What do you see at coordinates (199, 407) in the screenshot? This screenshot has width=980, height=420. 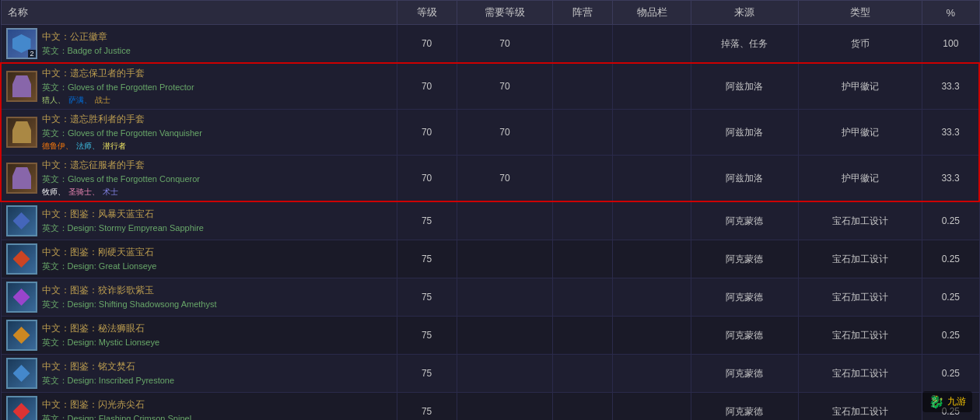 I see `item-name-cell: 中文：图鉴：闪光赤尖石英文：Design: Flashing Crimson S…` at bounding box center [199, 407].